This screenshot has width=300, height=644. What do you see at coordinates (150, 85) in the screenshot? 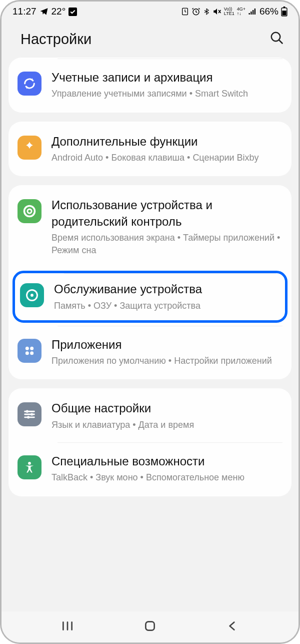
I see `settings-group: Учетные записи и архивация Управление уч…` at bounding box center [150, 85].